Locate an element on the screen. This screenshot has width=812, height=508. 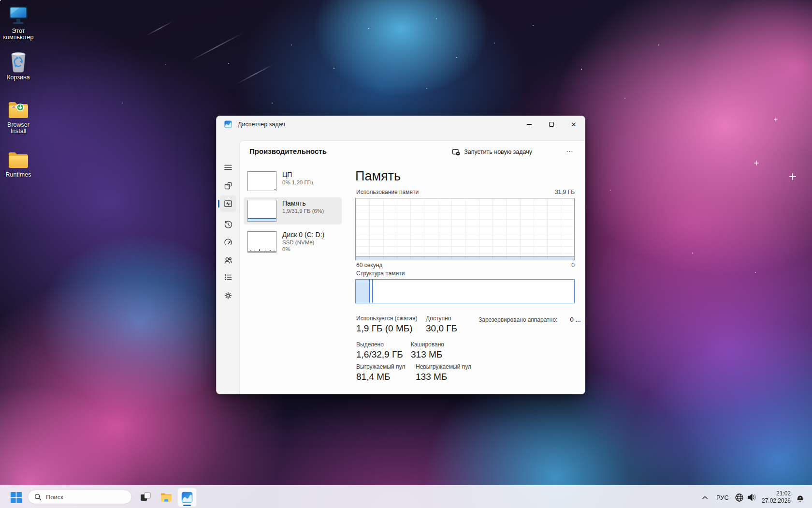
perf-item-title: Диск 0 (C: D:) is located at coordinates (304, 235).